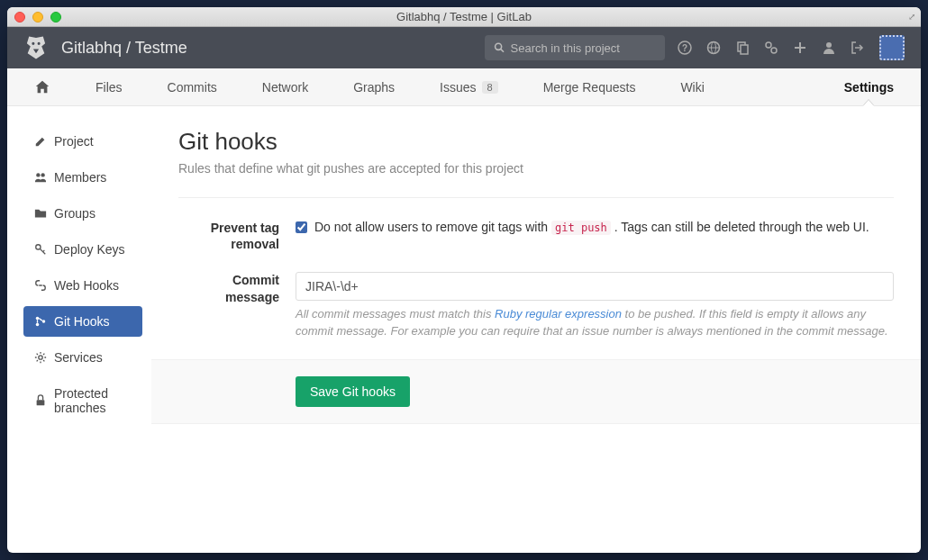 This screenshot has height=560, width=928. What do you see at coordinates (581, 228) in the screenshot?
I see `git-push-code: git push` at bounding box center [581, 228].